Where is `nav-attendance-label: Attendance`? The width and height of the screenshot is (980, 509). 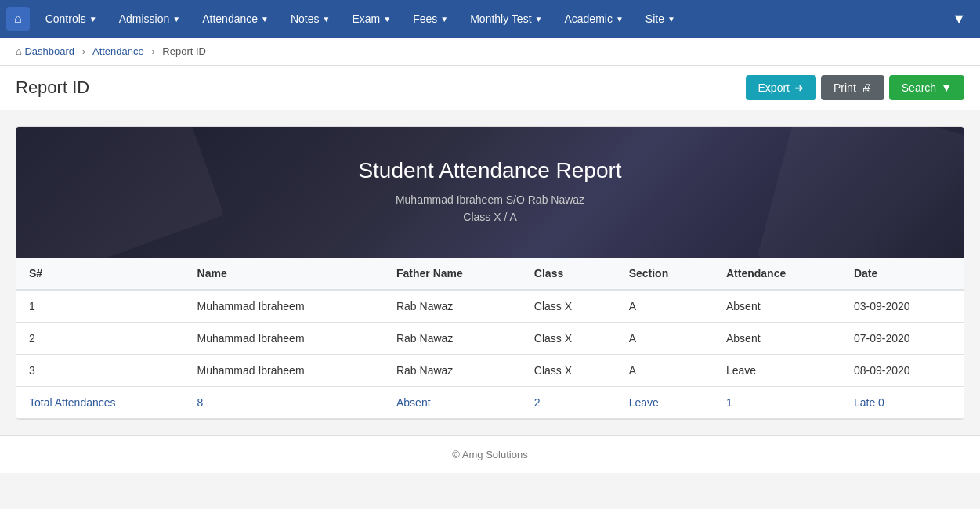
nav-attendance-label: Attendance is located at coordinates (230, 19).